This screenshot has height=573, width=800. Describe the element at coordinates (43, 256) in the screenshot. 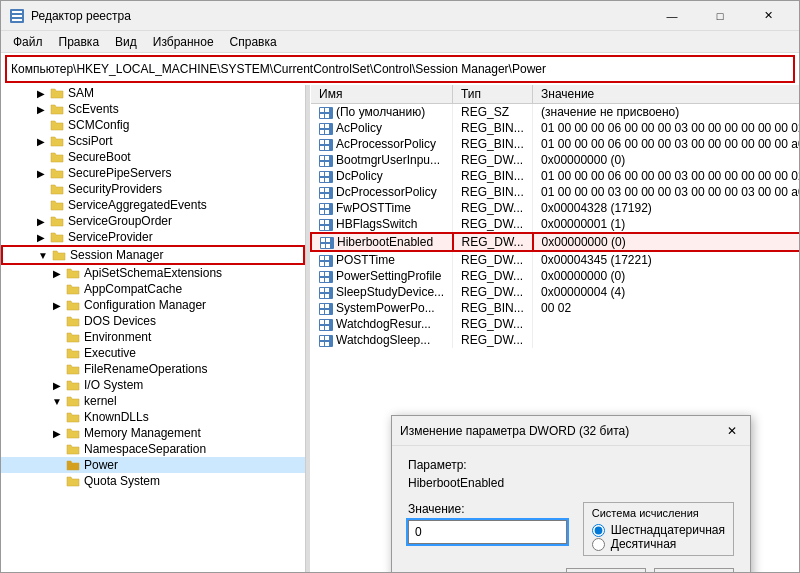

I see `expand-icon-sessionmanager: ▼` at that location.